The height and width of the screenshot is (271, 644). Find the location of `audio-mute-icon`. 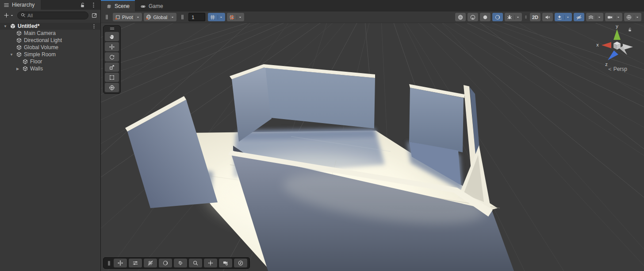

audio-mute-icon is located at coordinates (548, 17).